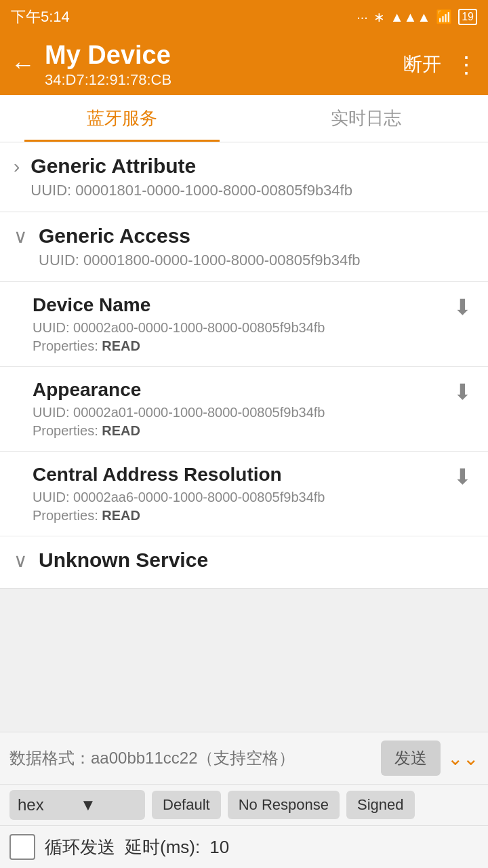  What do you see at coordinates (468, 17) in the screenshot?
I see `battery-icon: 19` at bounding box center [468, 17].